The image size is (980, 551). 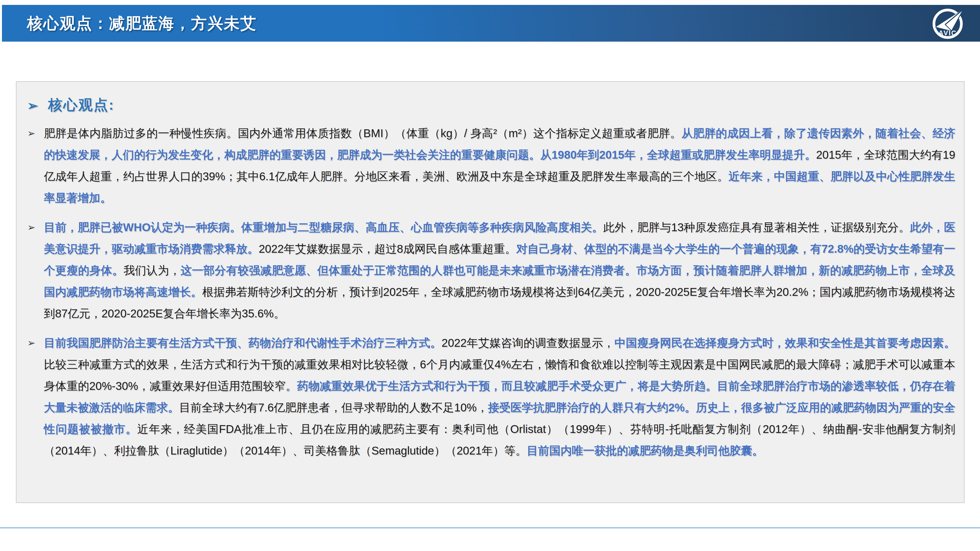 What do you see at coordinates (81, 105) in the screenshot?
I see `core-view-heading-label: 核心观点:` at bounding box center [81, 105].